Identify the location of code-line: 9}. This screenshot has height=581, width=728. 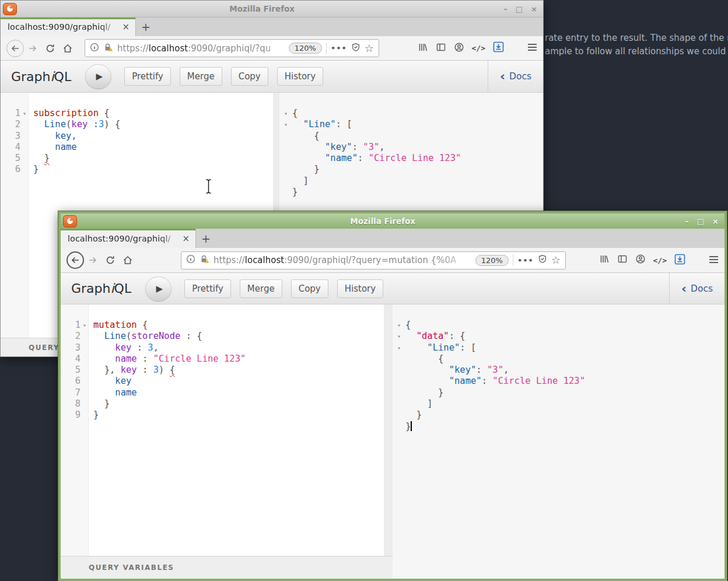
(222, 415).